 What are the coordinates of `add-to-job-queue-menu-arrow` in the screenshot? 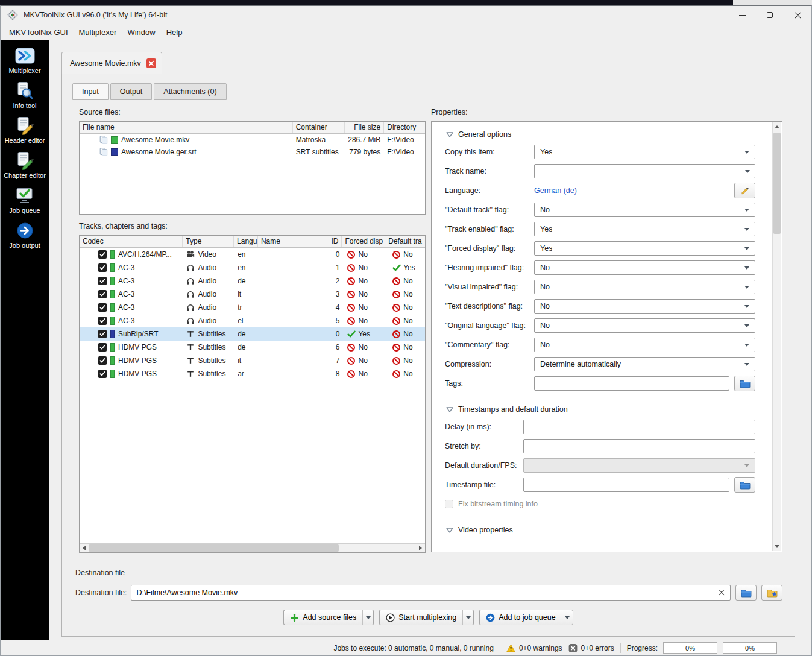 It's located at (568, 617).